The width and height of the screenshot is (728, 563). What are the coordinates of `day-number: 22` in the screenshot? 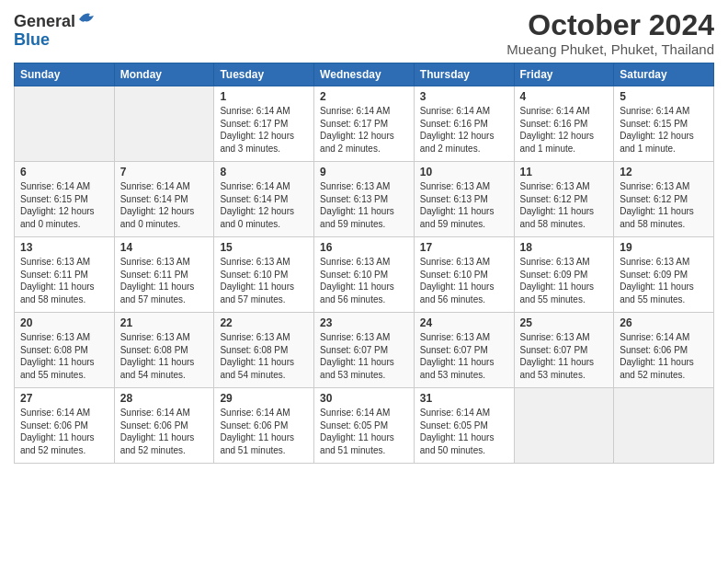 It's located at (264, 323).